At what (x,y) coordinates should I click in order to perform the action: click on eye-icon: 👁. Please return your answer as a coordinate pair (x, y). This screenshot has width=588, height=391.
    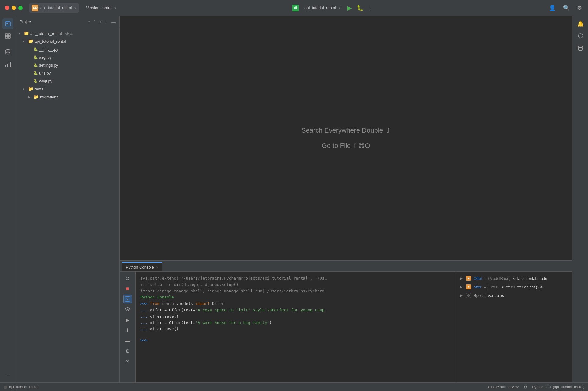
    Looking at the image, I should click on (128, 361).